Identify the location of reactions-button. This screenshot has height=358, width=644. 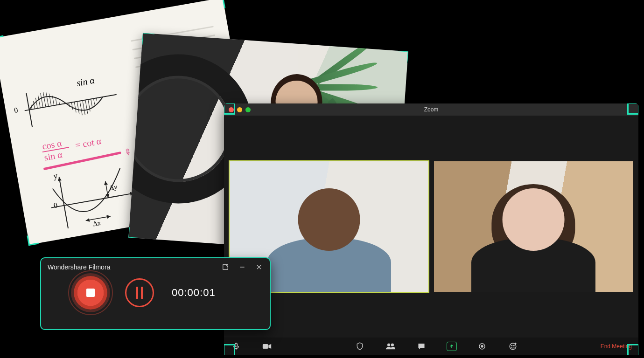
(513, 346).